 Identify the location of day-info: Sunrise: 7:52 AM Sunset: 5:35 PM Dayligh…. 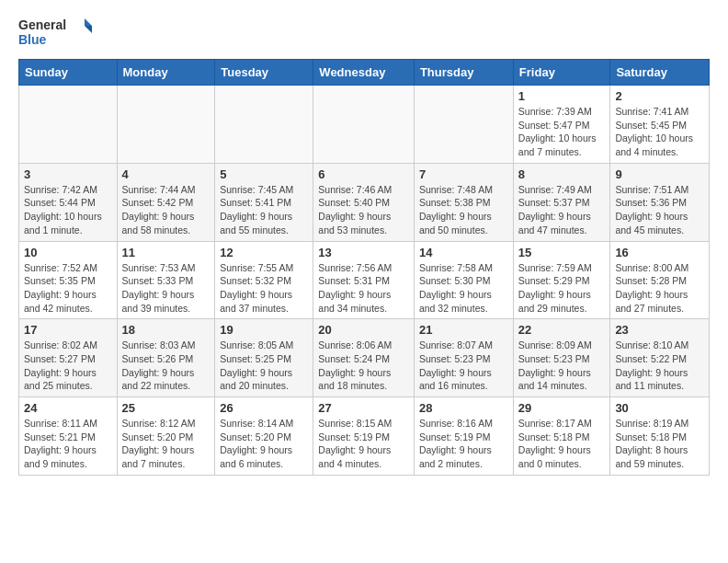
(68, 289).